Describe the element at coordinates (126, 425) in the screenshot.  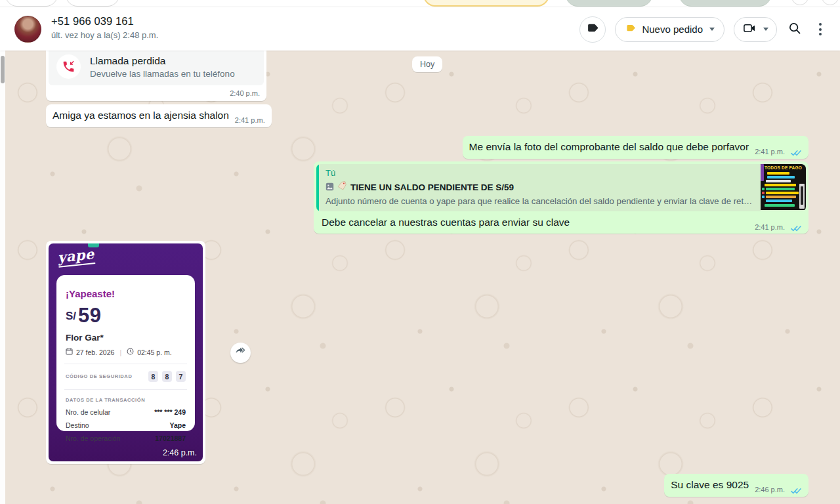
I see `transaction-row: Destino Yape` at that location.